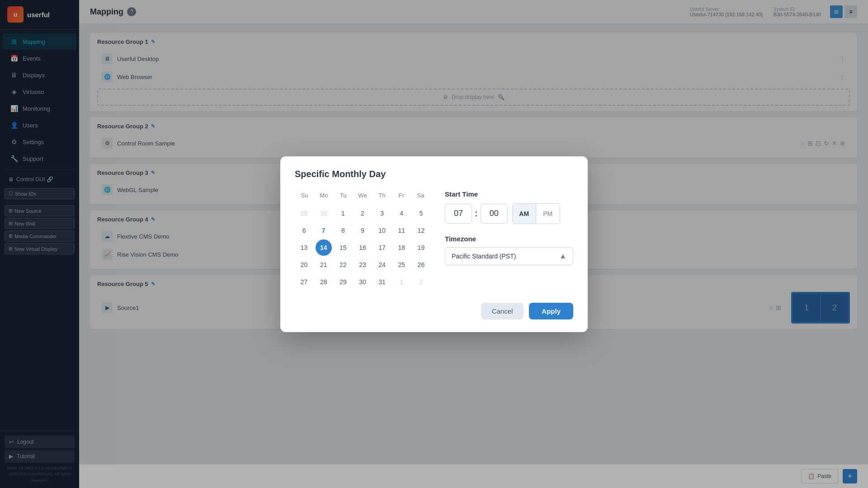  I want to click on start-time-label: Start Time, so click(509, 194).